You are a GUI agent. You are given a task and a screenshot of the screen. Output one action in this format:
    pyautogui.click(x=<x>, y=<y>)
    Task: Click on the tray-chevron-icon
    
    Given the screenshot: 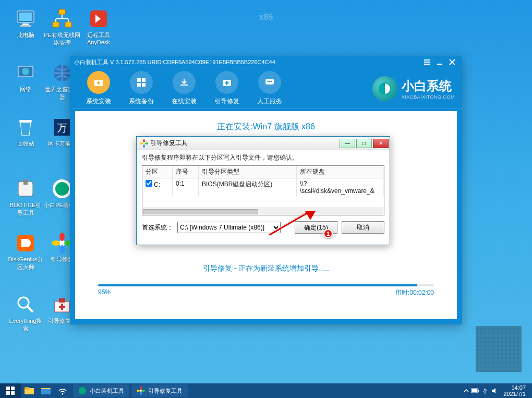 What is the action you would take?
    pyautogui.click(x=466, y=391)
    